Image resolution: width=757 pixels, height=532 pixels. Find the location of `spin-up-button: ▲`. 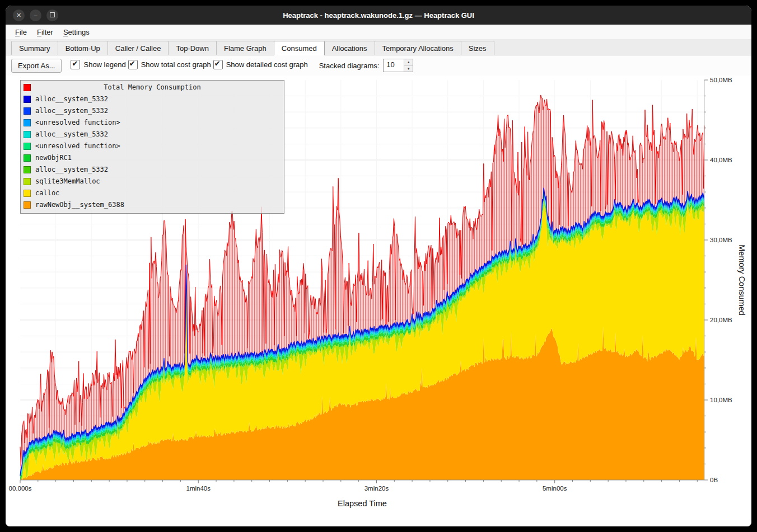

spin-up-button: ▲ is located at coordinates (409, 63).